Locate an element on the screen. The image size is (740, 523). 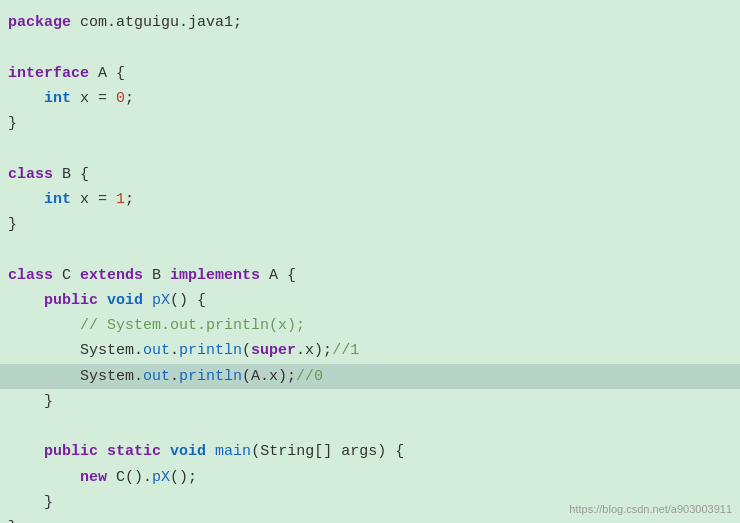
code-line-13: // System.out.println(x); is located at coordinates (370, 326).